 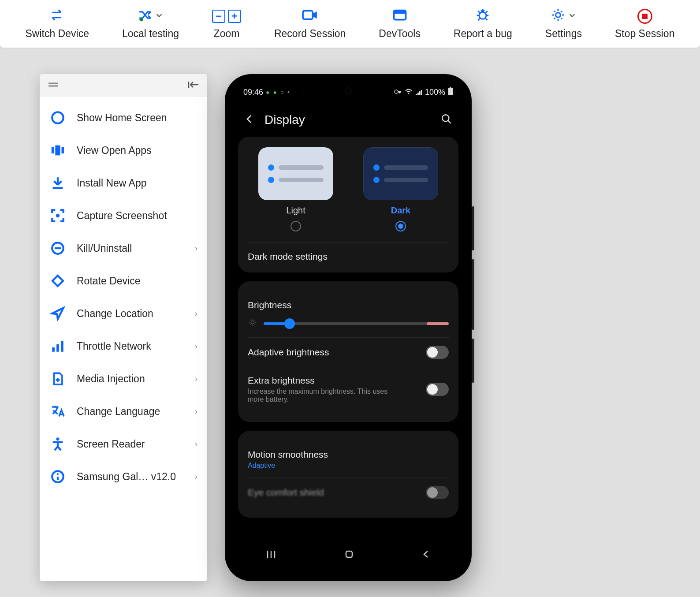 I want to click on search-button, so click(x=447, y=120).